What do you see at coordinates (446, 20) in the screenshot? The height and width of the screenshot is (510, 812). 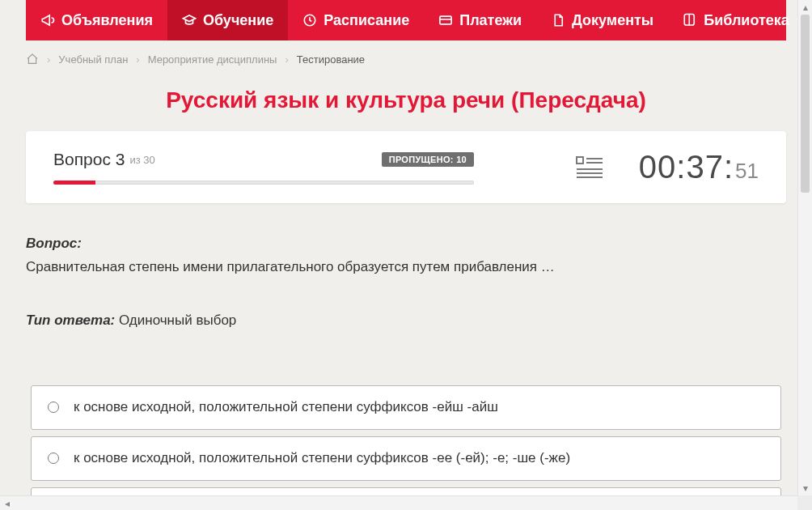 I see `card-icon` at bounding box center [446, 20].